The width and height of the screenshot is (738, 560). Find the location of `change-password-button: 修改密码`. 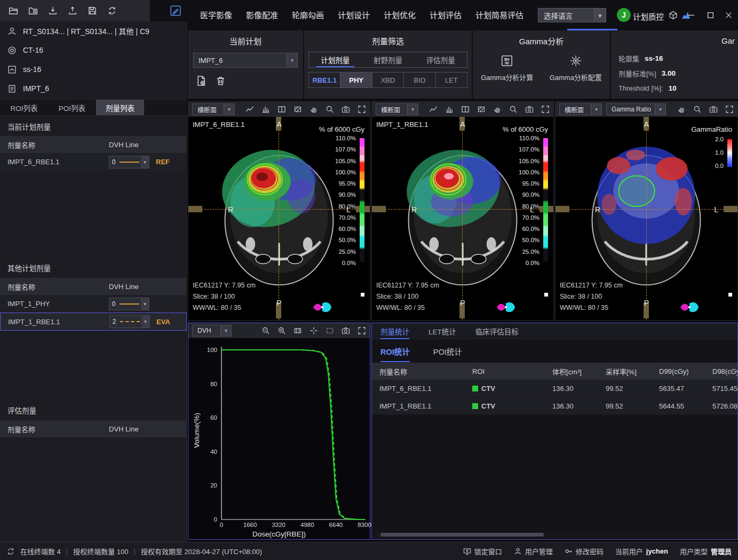

change-password-button: 修改密码 is located at coordinates (584, 551).